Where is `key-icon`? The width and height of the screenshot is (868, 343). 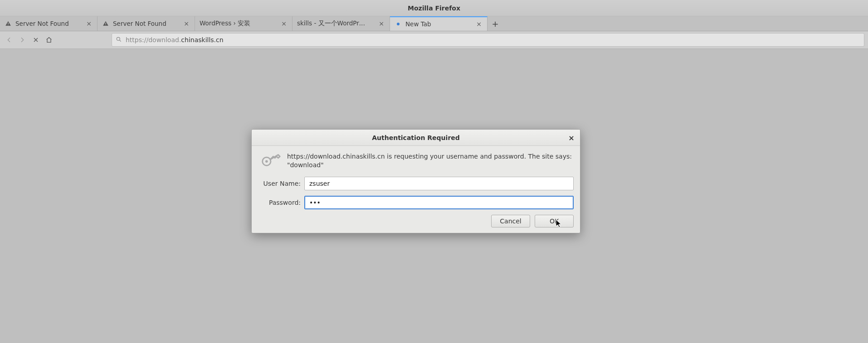 key-icon is located at coordinates (271, 160).